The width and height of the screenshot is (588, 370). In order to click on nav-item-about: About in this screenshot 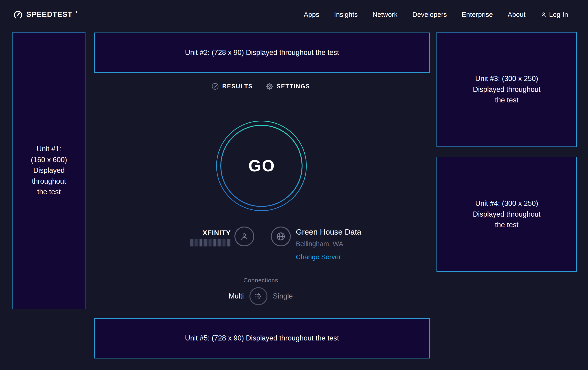, I will do `click(517, 15)`.